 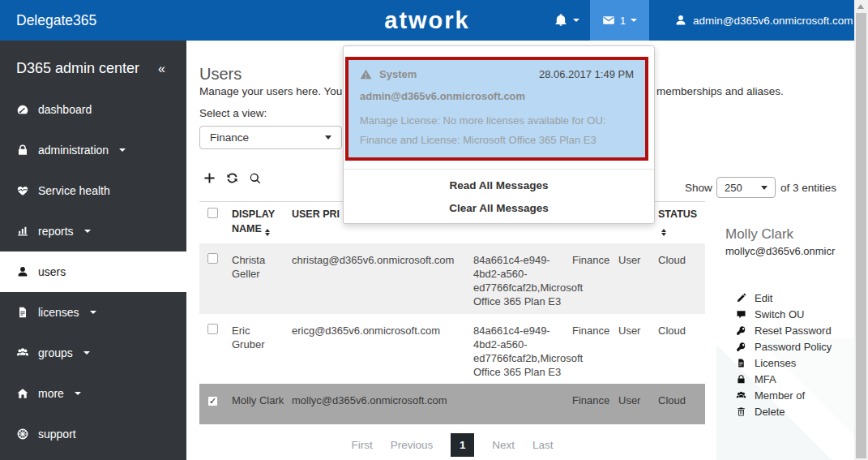 I want to click on sidebar-item-service-health: Service health, so click(x=93, y=191).